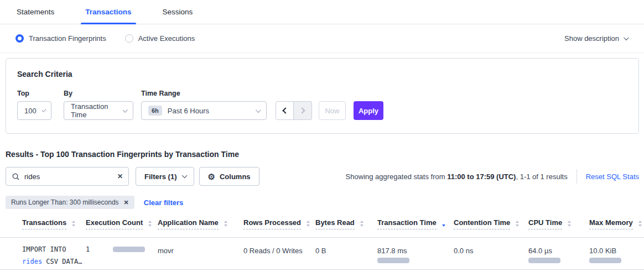 The image size is (644, 277). Describe the element at coordinates (122, 245) in the screenshot. I see `cell-execution-count: 1` at that location.